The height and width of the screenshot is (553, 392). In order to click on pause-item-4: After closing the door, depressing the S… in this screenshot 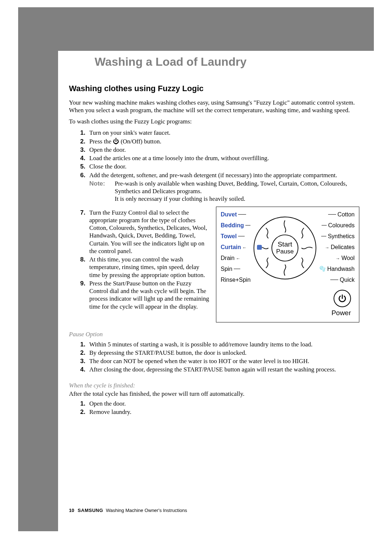, I will do `click(223, 370)`.